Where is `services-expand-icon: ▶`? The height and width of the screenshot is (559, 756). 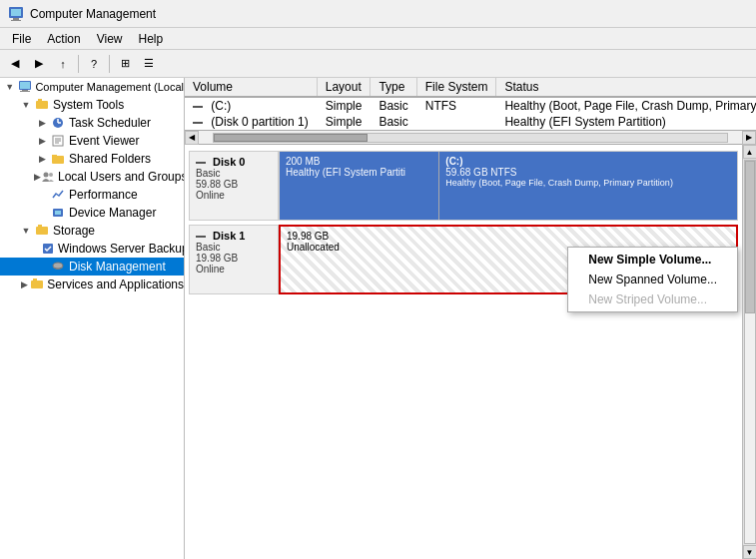
services-expand-icon: ▶ is located at coordinates (24, 284).